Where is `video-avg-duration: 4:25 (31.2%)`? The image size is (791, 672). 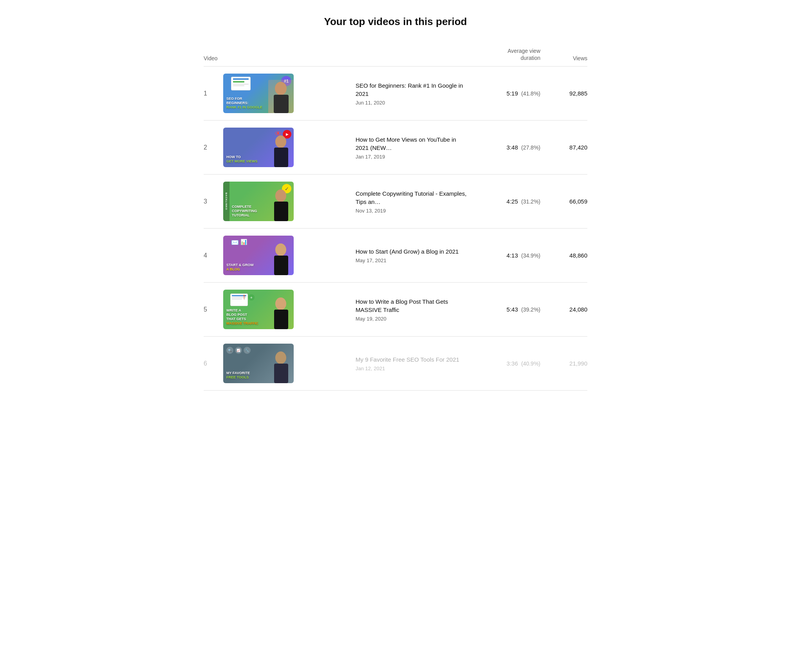
video-avg-duration: 4:25 (31.2%) is located at coordinates (505, 201).